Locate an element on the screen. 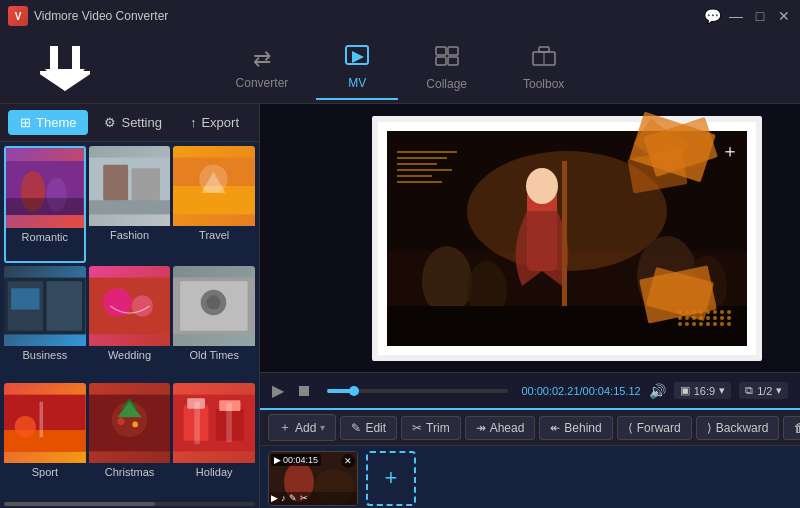 The height and width of the screenshot is (508, 800). theme-holiday-thumb is located at coordinates (214, 423).